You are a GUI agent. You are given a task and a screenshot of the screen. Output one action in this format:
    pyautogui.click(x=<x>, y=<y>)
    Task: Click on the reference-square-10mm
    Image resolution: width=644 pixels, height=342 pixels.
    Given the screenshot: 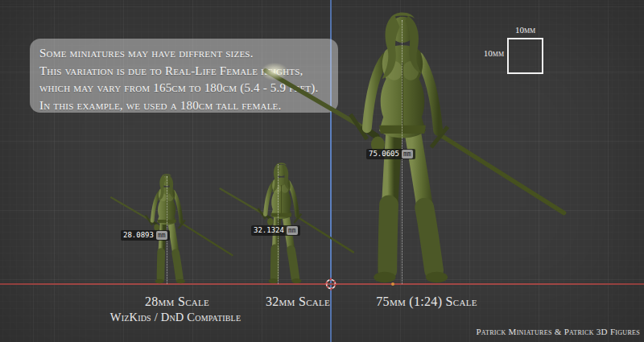 What is the action you would take?
    pyautogui.click(x=525, y=56)
    